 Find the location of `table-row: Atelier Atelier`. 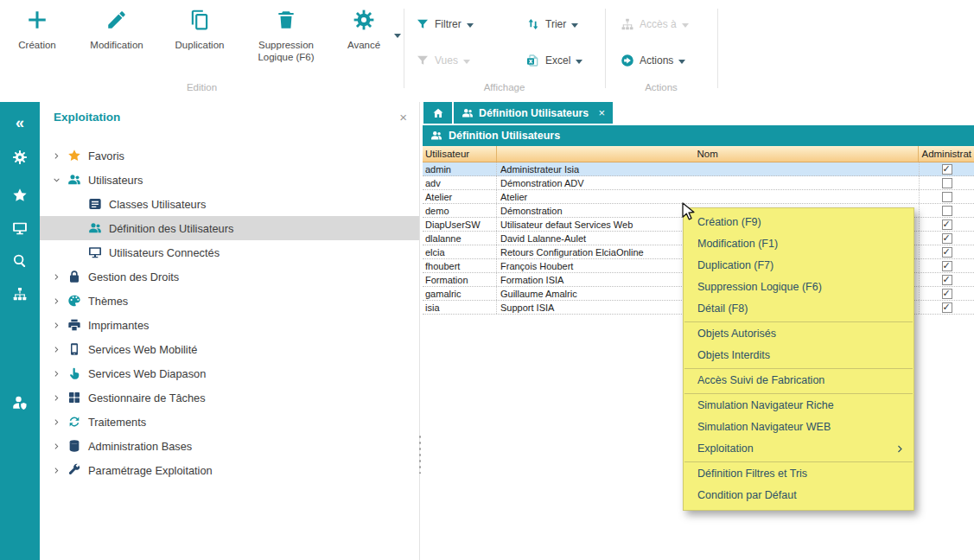

table-row: Atelier Atelier is located at coordinates (698, 197).